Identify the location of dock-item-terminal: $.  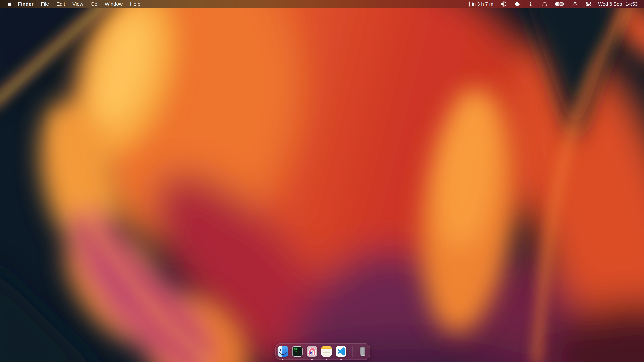
(298, 351).